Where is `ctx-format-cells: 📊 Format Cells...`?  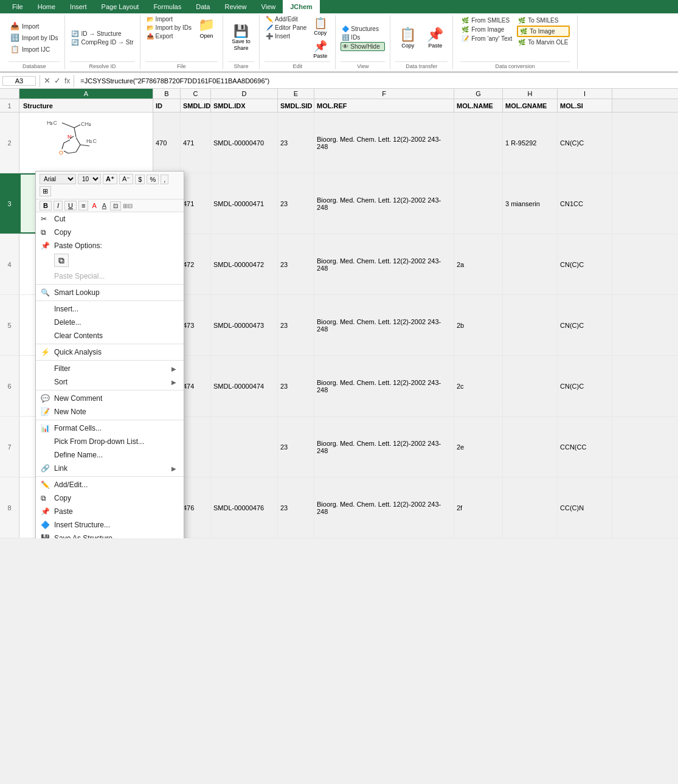
ctx-format-cells: 📊 Format Cells... is located at coordinates (109, 428).